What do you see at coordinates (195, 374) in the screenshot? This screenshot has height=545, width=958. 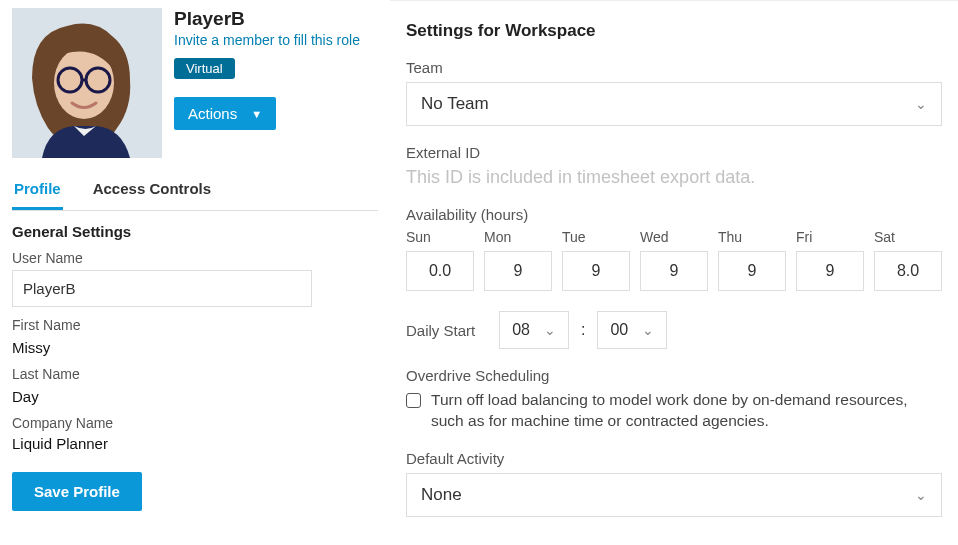 I see `lastname-label: Last Name` at bounding box center [195, 374].